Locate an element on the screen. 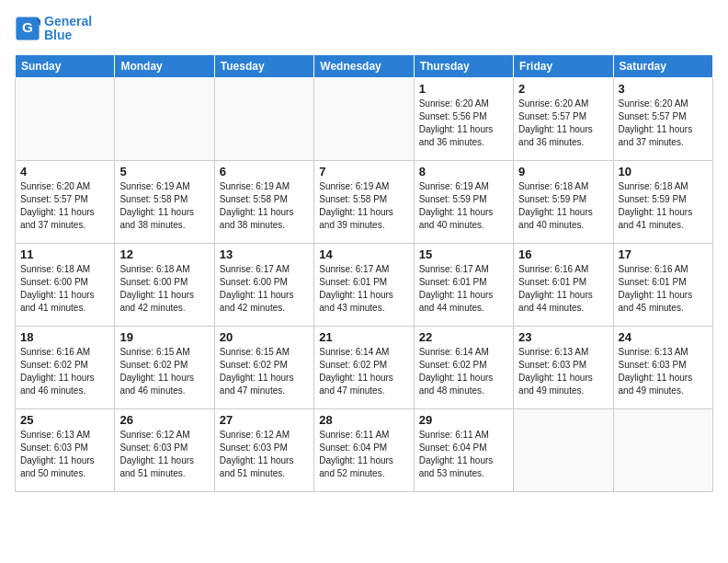 This screenshot has height=563, width=728. calendar-cell: 12Sunrise: 6:18 AM Sunset: 6:00 PM Dayli… is located at coordinates (165, 284).